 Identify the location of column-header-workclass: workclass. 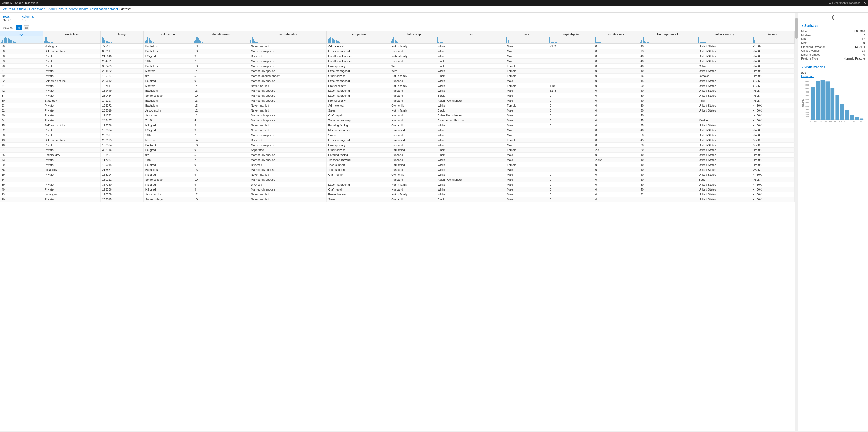
(71, 38).